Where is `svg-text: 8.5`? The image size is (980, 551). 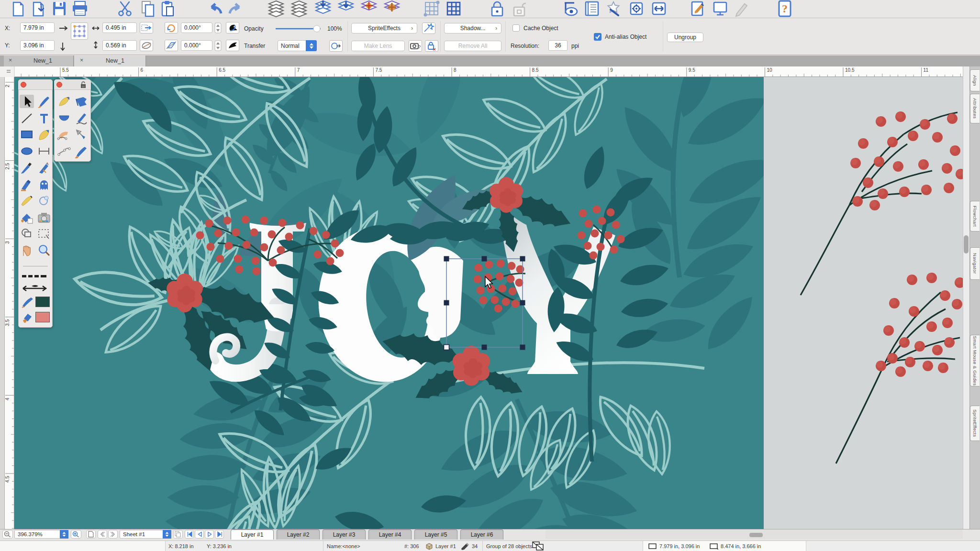 svg-text: 8.5 is located at coordinates (535, 70).